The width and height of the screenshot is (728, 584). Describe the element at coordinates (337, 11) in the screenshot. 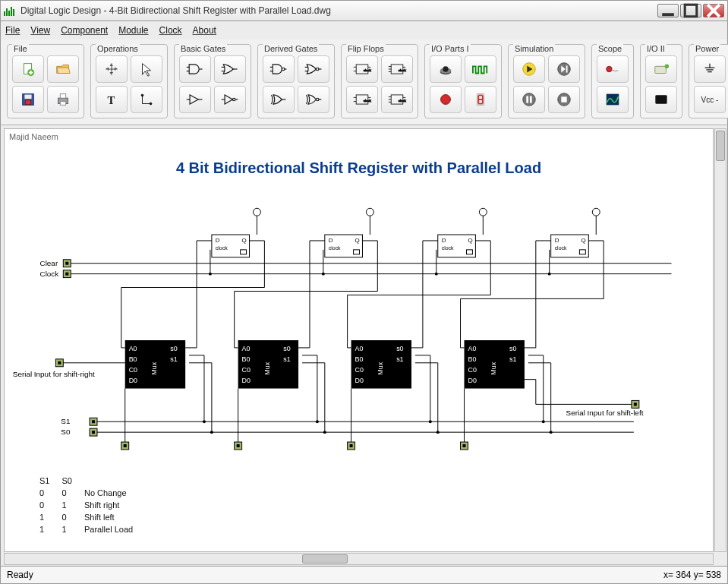

I see `window-title: Digital Logic Design - 4-Bit Bidirection…` at that location.